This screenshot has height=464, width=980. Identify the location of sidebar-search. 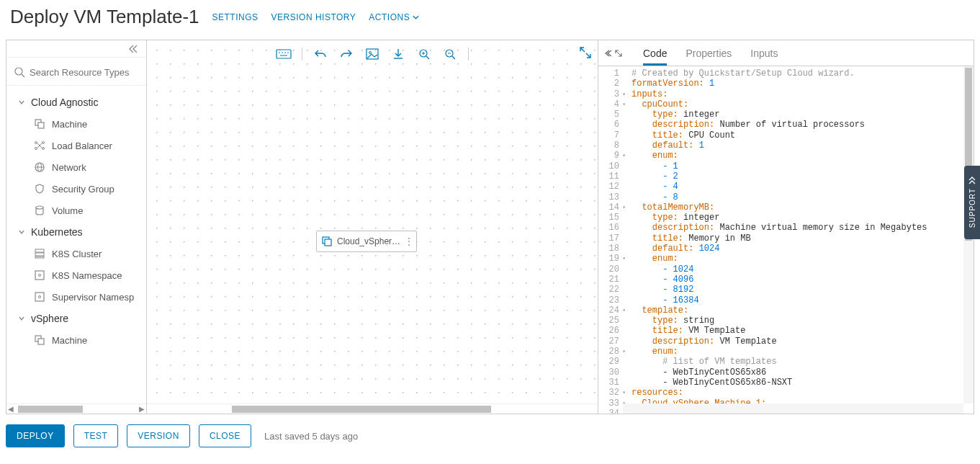
(76, 72).